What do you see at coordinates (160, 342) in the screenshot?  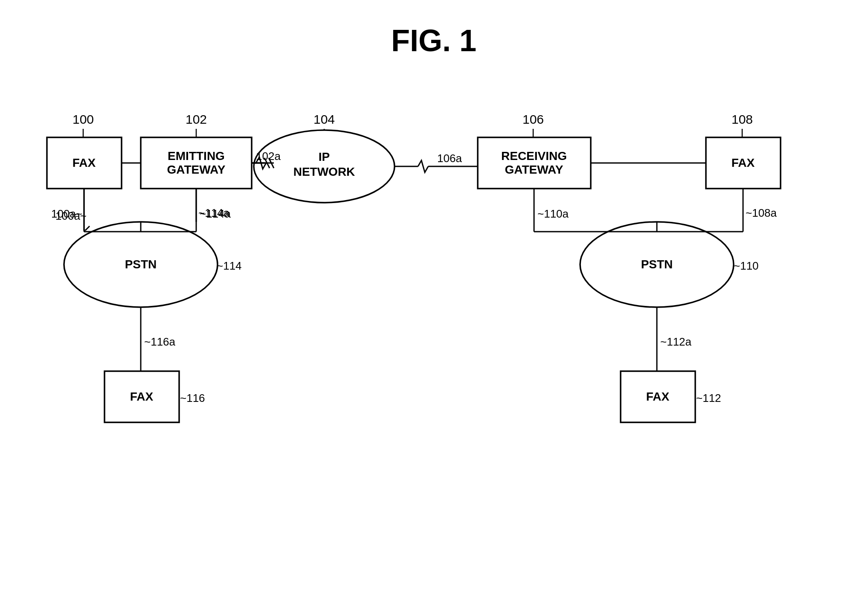 I see `ann-116a: ~116a` at bounding box center [160, 342].